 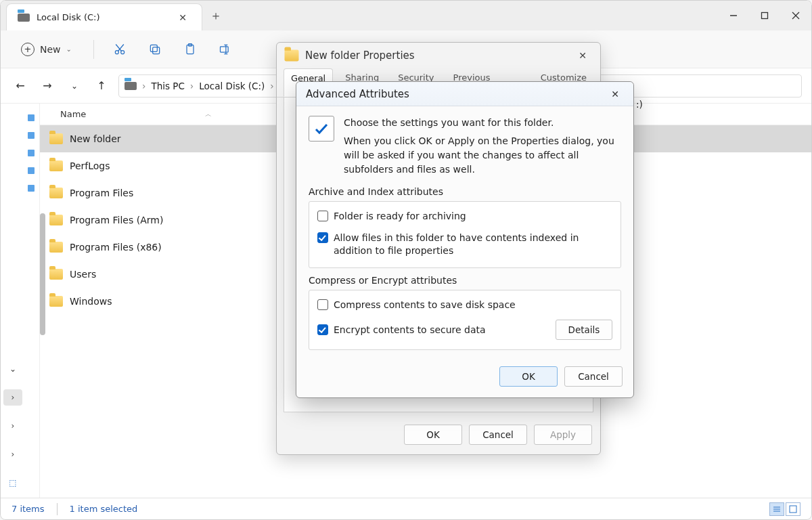 I want to click on column-name-label: Name, so click(x=73, y=114).